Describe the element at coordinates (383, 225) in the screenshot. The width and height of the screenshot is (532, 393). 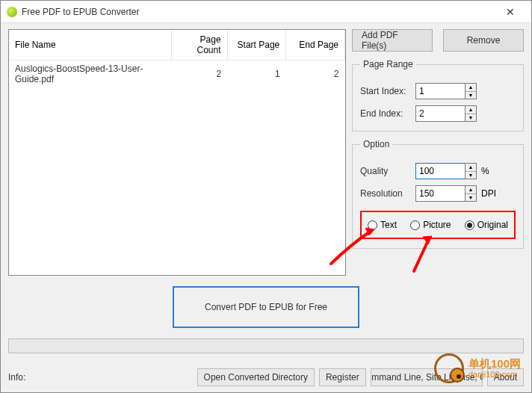
I see `radio-text: Text` at that location.